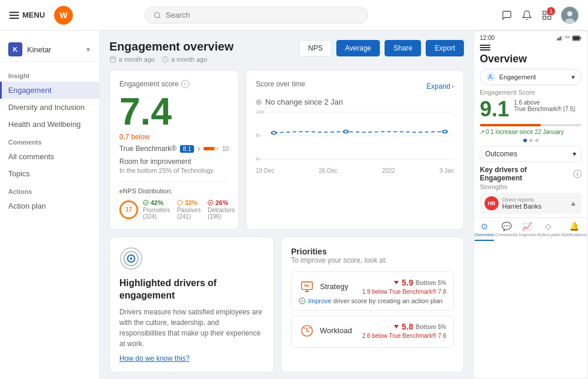 The image size is (588, 379). I want to click on benchmark-arrow-icon: ›, so click(199, 149).